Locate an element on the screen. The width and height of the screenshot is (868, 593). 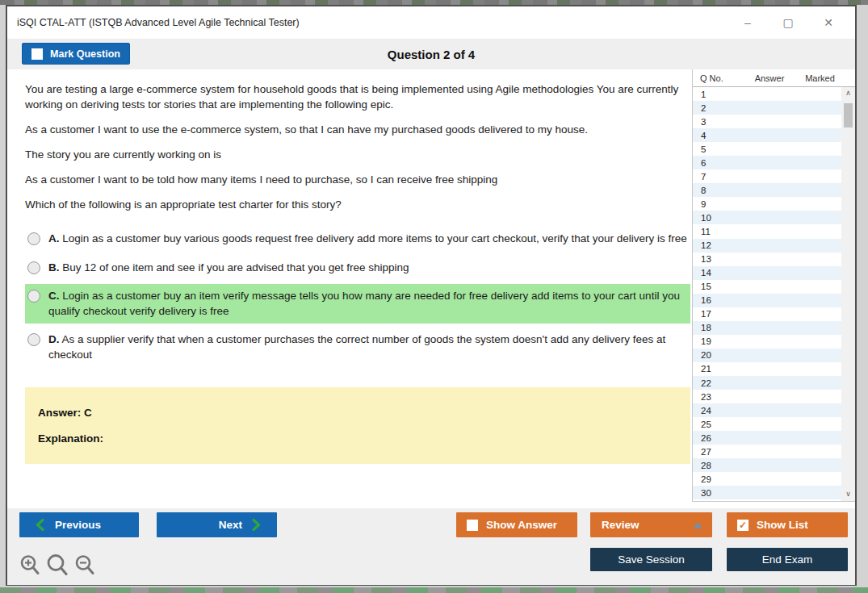
option-d: D. As a supplier verify that when a cust… is located at coordinates (358, 347).